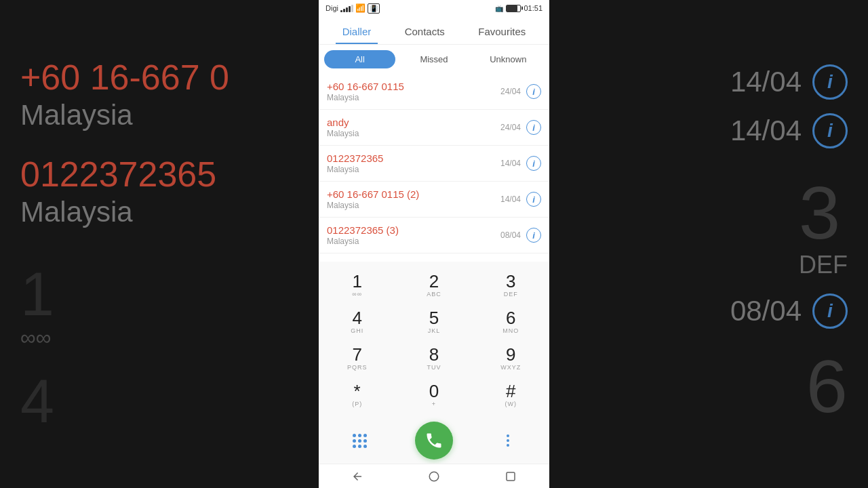  I want to click on carrier-text: Digi, so click(332, 8).